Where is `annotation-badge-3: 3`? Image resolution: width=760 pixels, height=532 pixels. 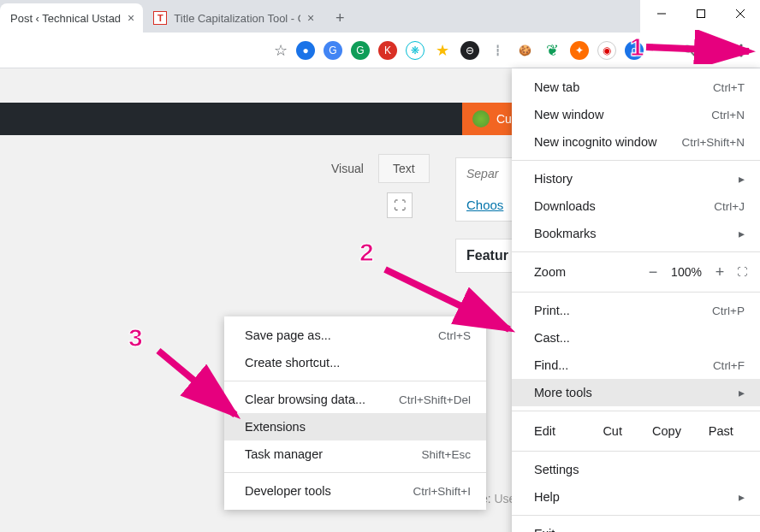 annotation-badge-3: 3 is located at coordinates (135, 338).